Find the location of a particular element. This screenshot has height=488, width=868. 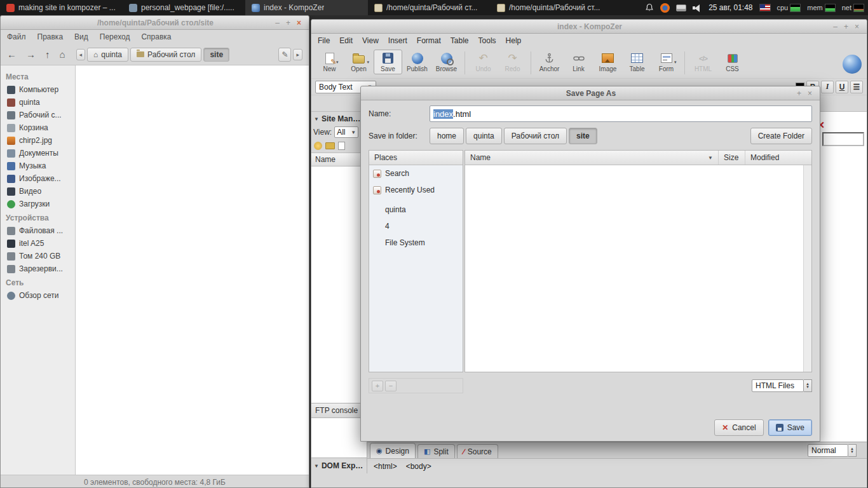

status-tag-html: <html> is located at coordinates (385, 466).